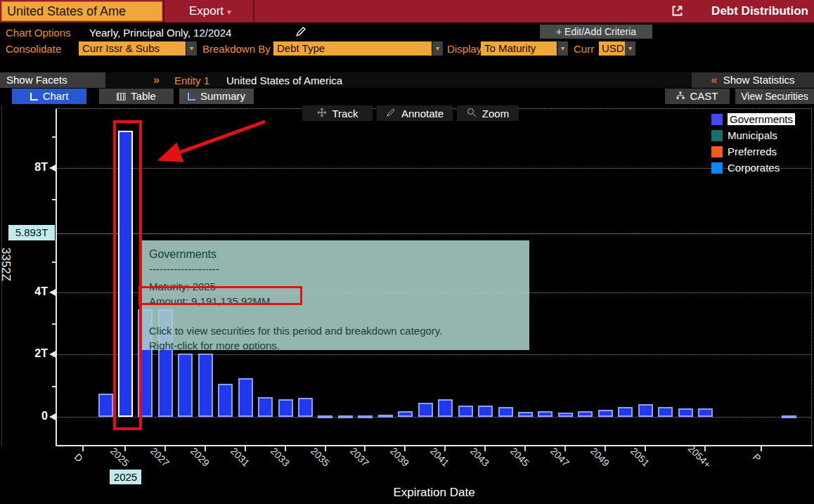 Image resolution: width=814 pixels, height=504 pixels. I want to click on x-tick-label-2035: 2035, so click(319, 457).